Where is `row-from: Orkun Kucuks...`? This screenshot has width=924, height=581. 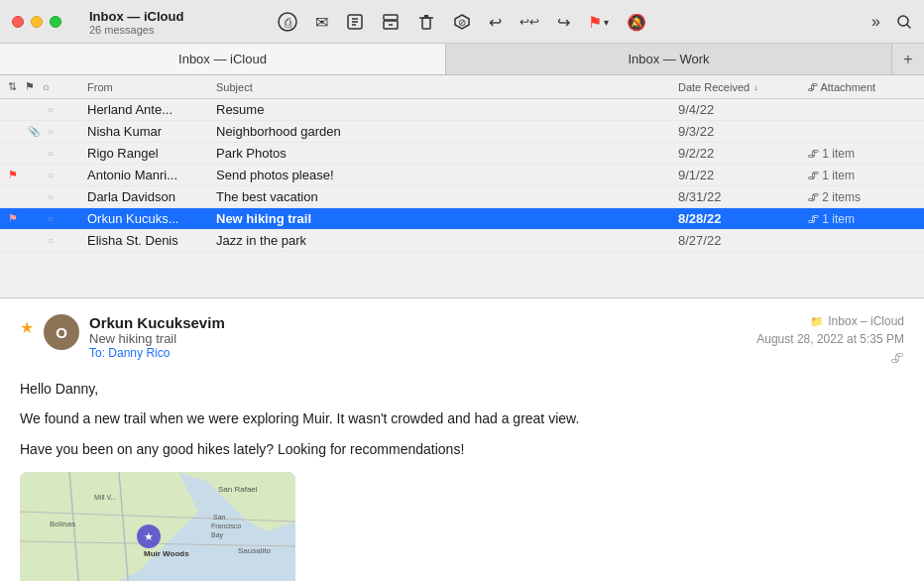
row-from: Orkun Kucuks... is located at coordinates (152, 218).